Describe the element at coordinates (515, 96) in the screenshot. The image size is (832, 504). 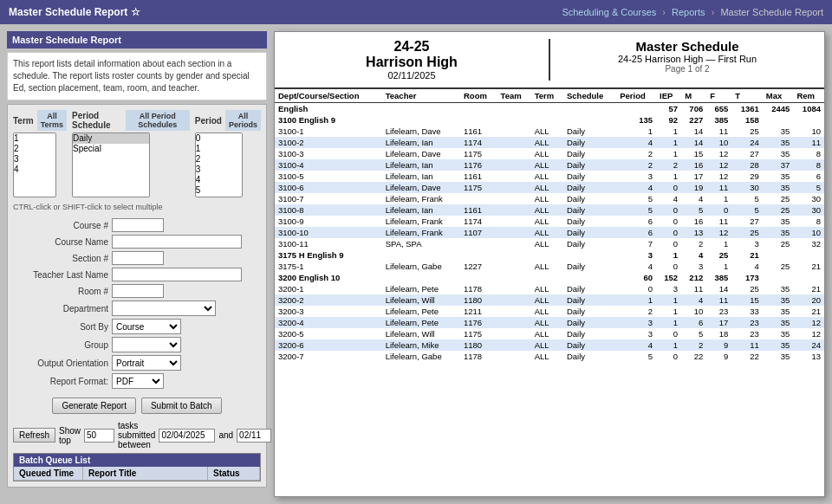
I see `col-team: Team` at that location.